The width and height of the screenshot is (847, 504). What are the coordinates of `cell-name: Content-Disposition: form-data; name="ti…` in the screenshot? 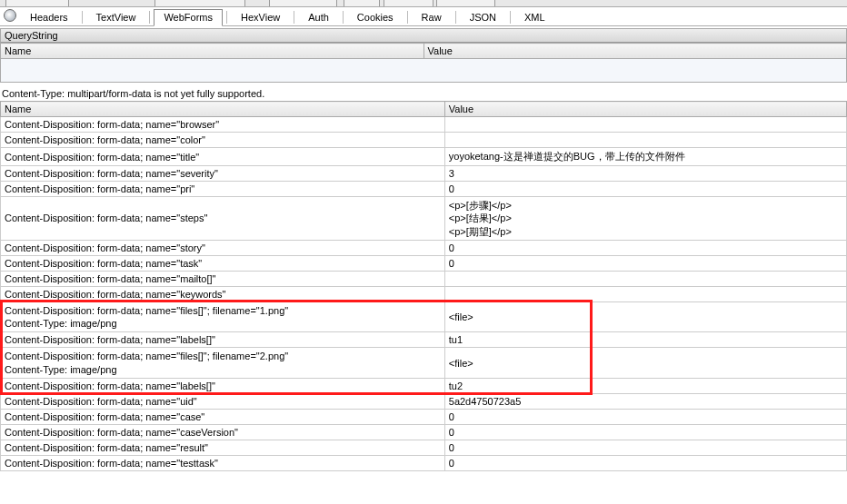 It's located at (224, 157).